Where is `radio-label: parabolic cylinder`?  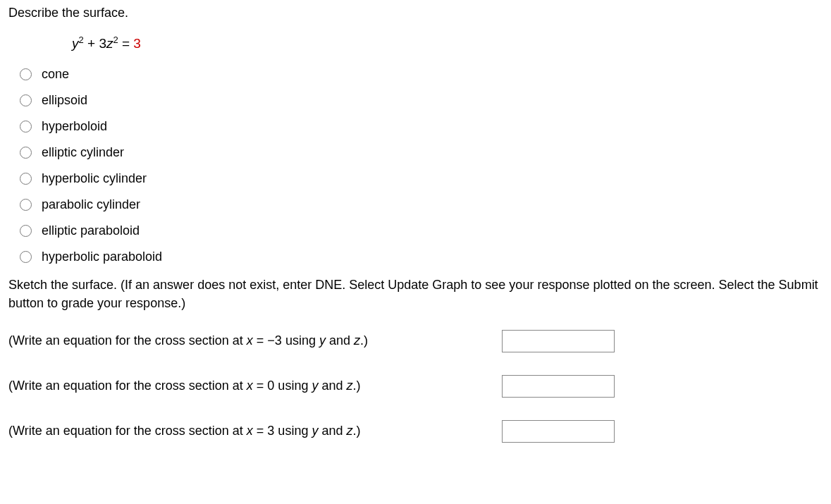
radio-label: parabolic cylinder is located at coordinates (91, 204).